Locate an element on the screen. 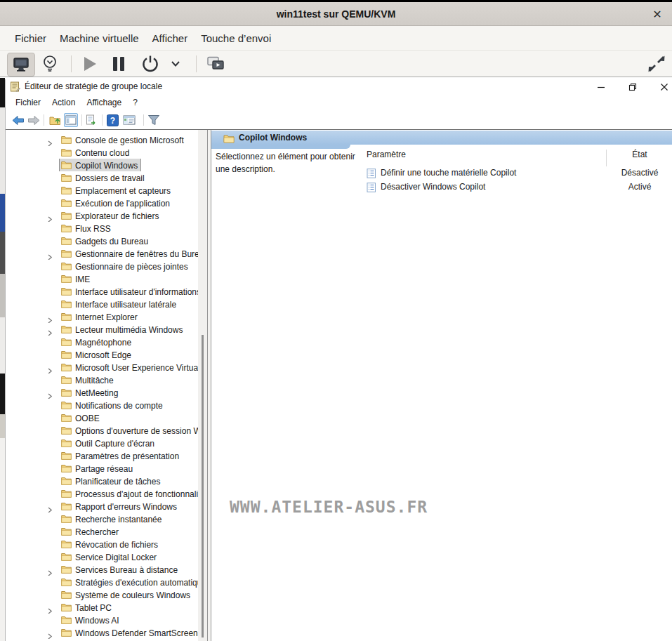 This screenshot has width=672, height=641. tree-item-options-d-ouverture-de-session-windows: Options d'ouverture de session Windows is located at coordinates (102, 430).